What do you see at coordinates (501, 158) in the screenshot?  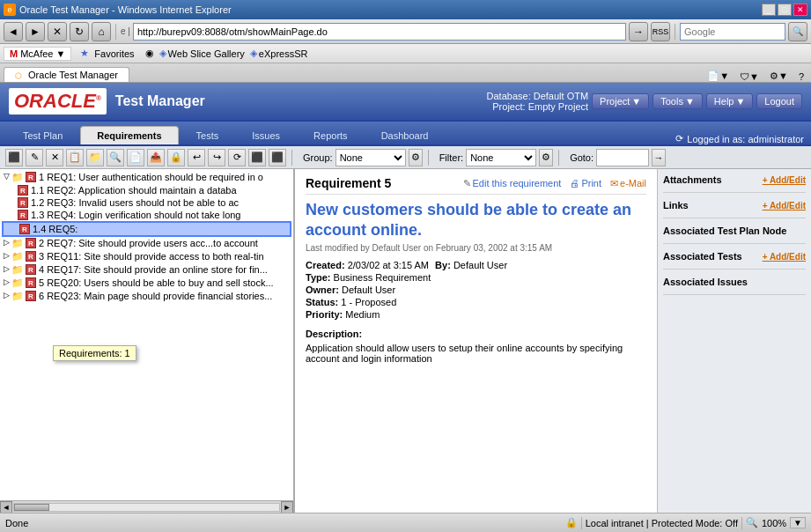 I see `filter-select: None` at bounding box center [501, 158].